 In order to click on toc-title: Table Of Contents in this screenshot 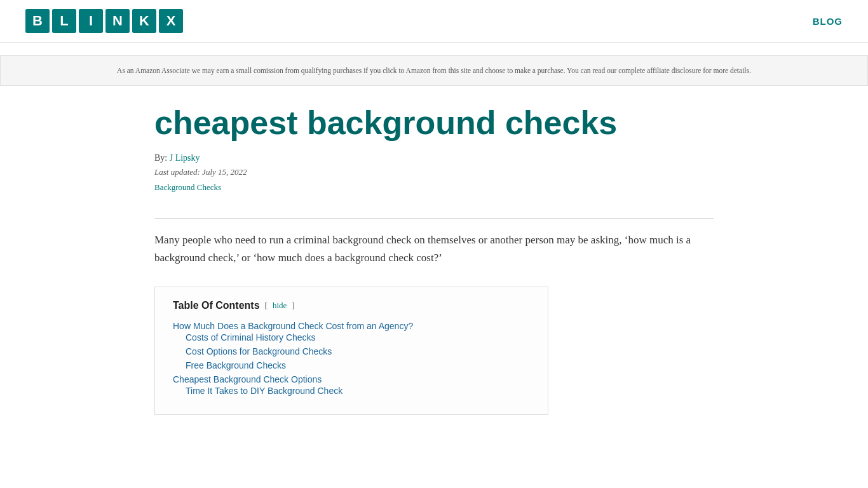, I will do `click(216, 306)`.